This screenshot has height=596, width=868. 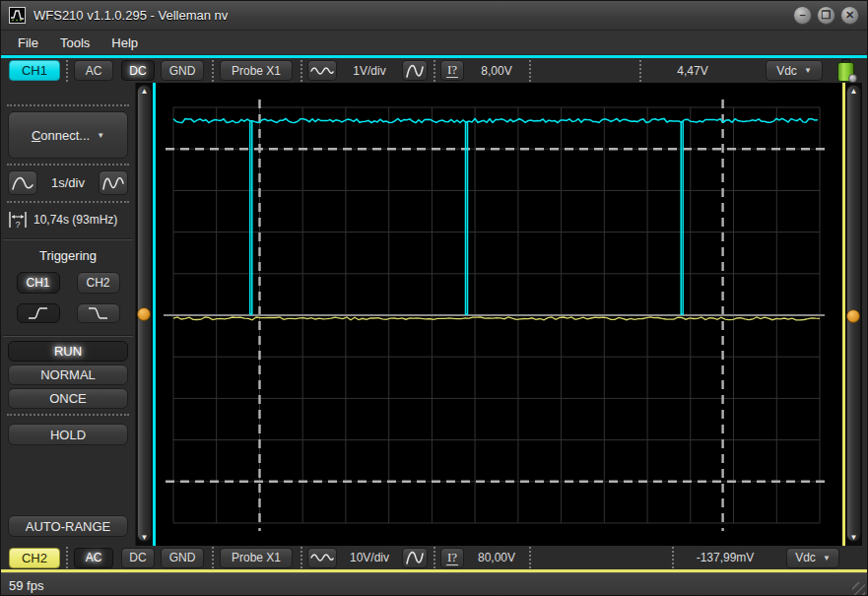 I want to click on large-wave-icon, so click(x=415, y=558).